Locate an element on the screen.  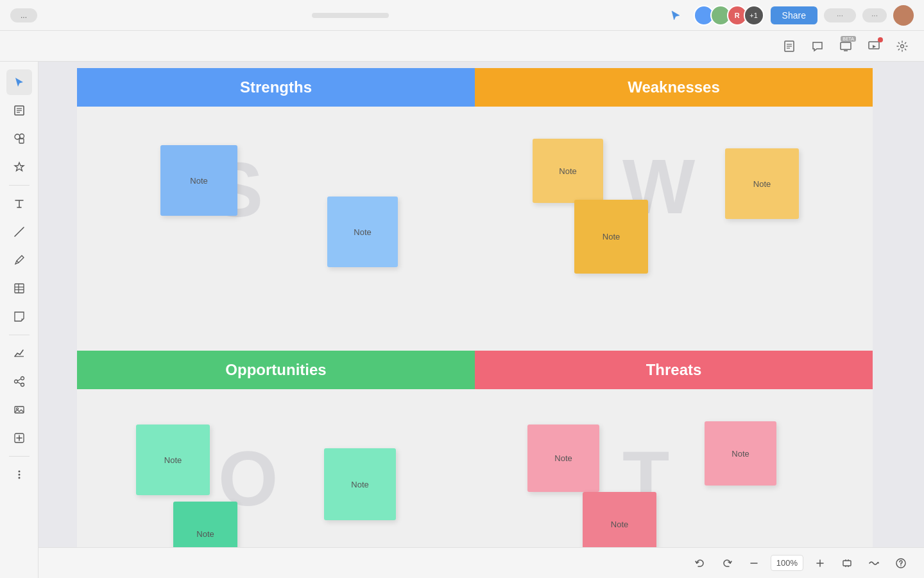
cursor-tool-icon is located at coordinates (676, 15).